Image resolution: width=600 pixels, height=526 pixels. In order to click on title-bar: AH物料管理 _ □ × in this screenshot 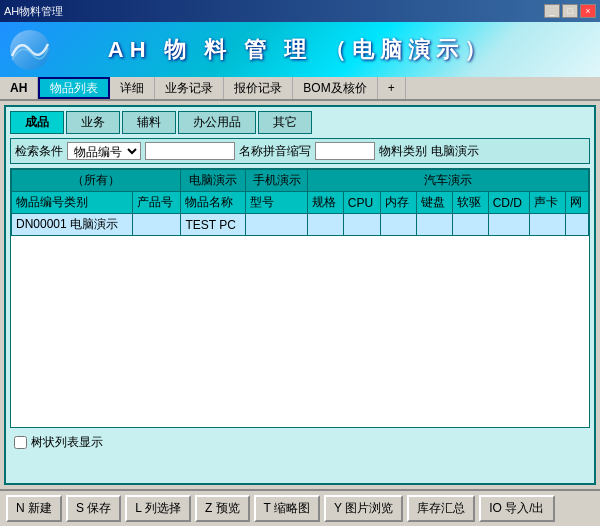, I will do `click(300, 11)`.